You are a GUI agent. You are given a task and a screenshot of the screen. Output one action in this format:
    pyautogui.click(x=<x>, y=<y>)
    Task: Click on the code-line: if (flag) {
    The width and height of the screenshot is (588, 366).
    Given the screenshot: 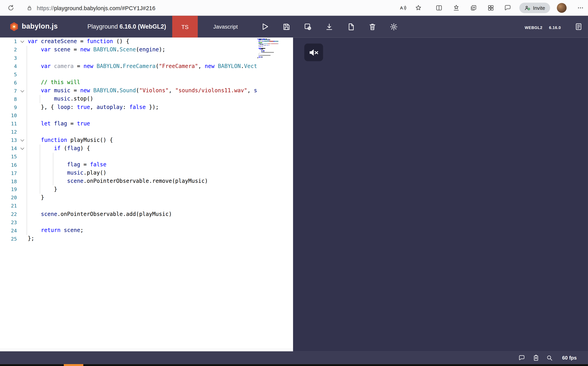 What is the action you would take?
    pyautogui.click(x=142, y=149)
    